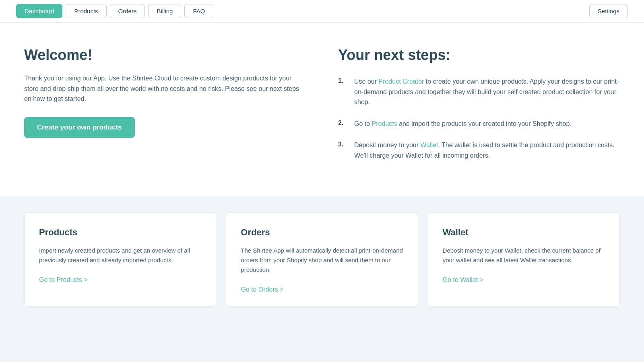 The image size is (644, 362). What do you see at coordinates (385, 124) in the screenshot?
I see `products-link: Products` at bounding box center [385, 124].